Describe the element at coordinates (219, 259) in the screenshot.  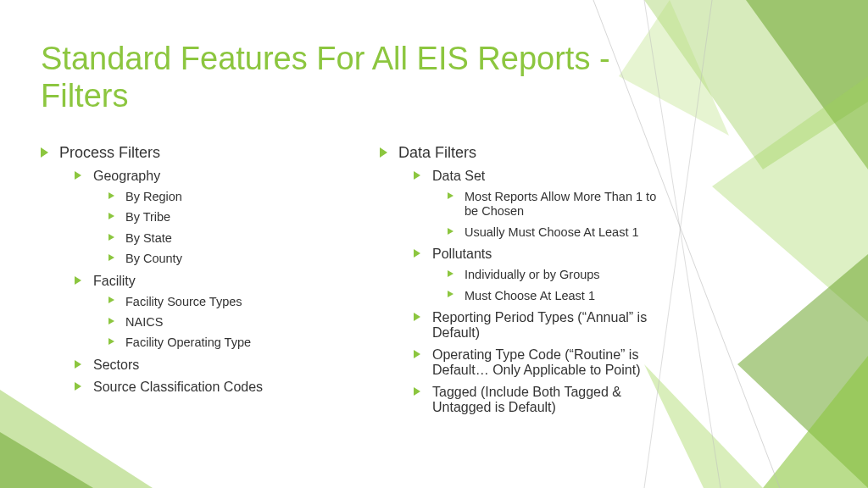
I see `list-item: By County` at that location.